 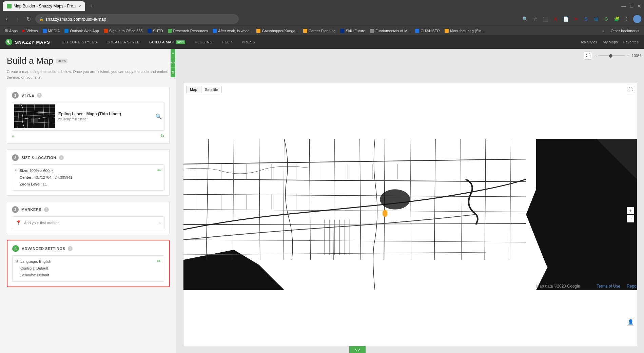 I want to click on nav-build: BUILD A MAP NEW, so click(x=167, y=42).